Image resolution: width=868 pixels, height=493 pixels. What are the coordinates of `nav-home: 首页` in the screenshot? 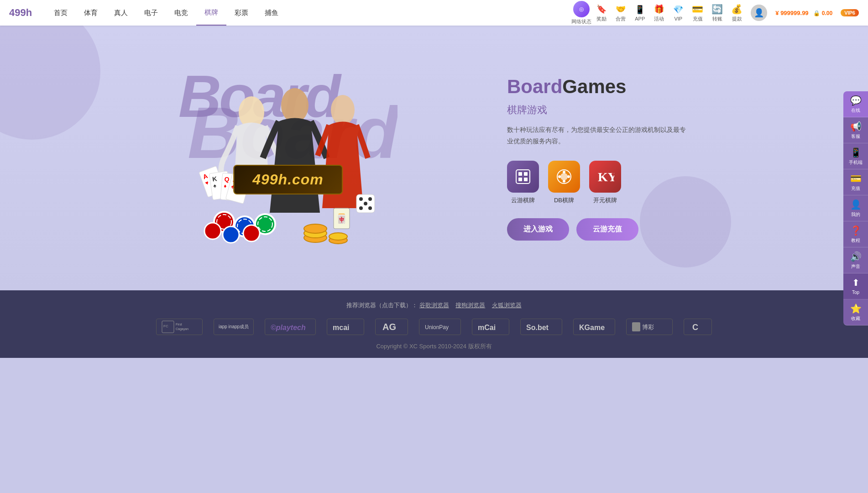 It's located at (61, 13).